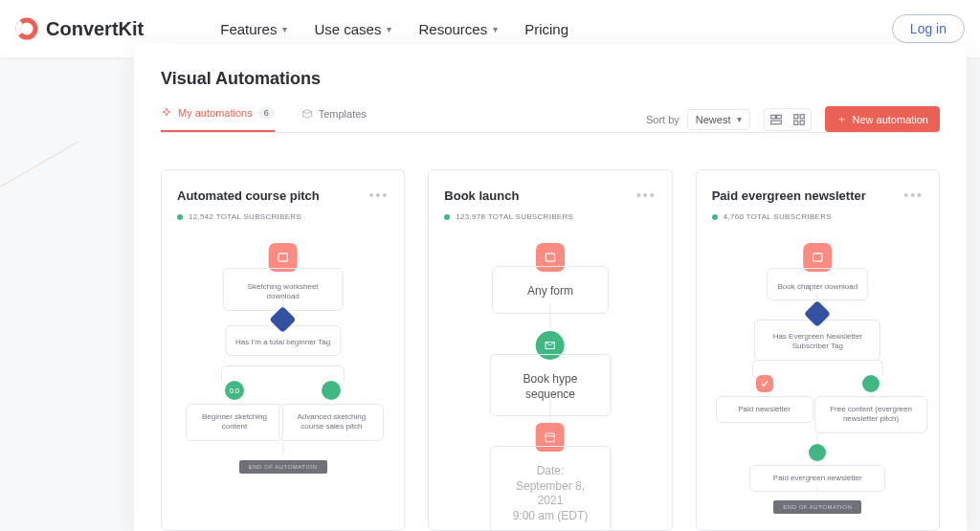 This screenshot has width=980, height=531. What do you see at coordinates (928, 29) in the screenshot?
I see `login-button: Log in` at bounding box center [928, 29].